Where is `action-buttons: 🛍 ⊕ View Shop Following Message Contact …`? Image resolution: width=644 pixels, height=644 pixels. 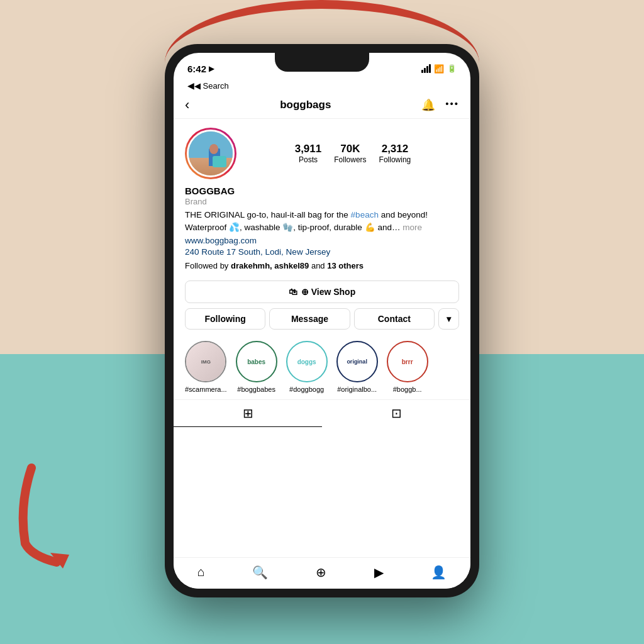
action-buttons: 🛍 ⊕ View Shop Following Message Contact … is located at coordinates (322, 306).